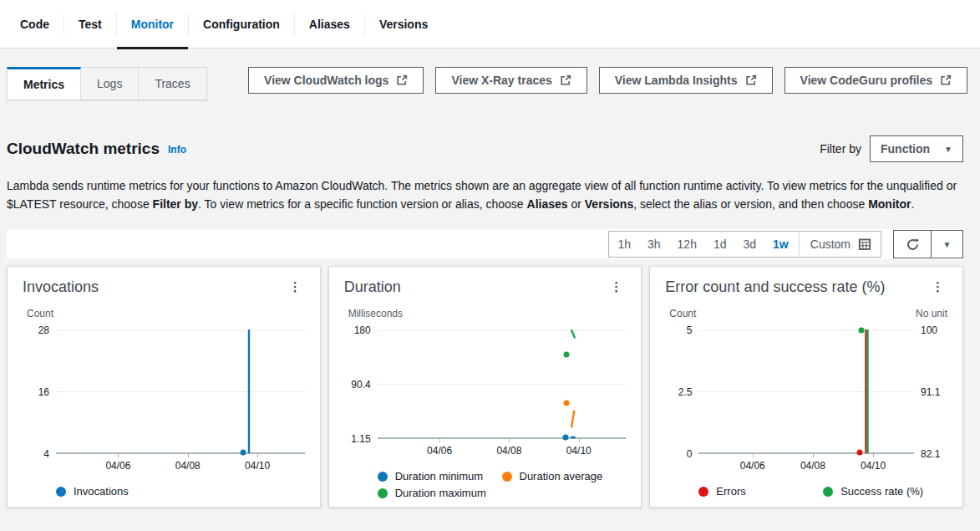 The image size is (980, 531). Describe the element at coordinates (177, 150) in the screenshot. I see `info-link: Info` at that location.